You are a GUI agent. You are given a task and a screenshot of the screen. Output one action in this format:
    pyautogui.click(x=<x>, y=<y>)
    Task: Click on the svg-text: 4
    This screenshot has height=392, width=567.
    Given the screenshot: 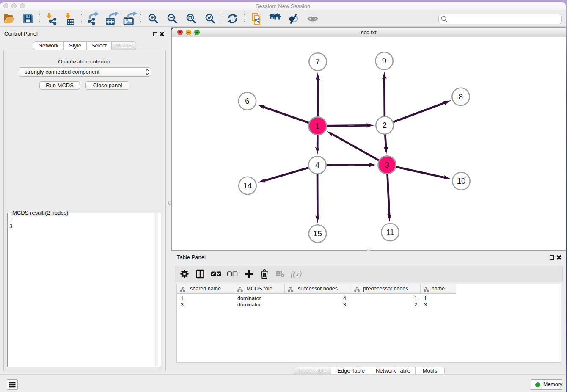 What is the action you would take?
    pyautogui.click(x=317, y=165)
    